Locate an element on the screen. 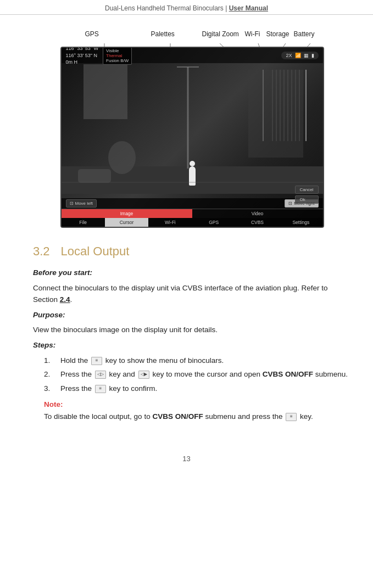 The width and height of the screenshot is (373, 588). step-2-content: Press the ◁▷ key and ◁▶ key to move the … is located at coordinates (204, 374).